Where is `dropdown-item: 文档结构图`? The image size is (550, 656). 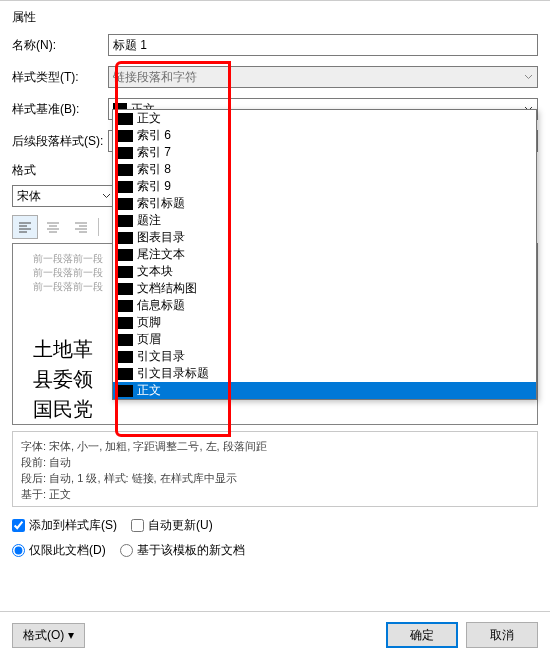
dropdown-item: 文档结构图 is located at coordinates (324, 288).